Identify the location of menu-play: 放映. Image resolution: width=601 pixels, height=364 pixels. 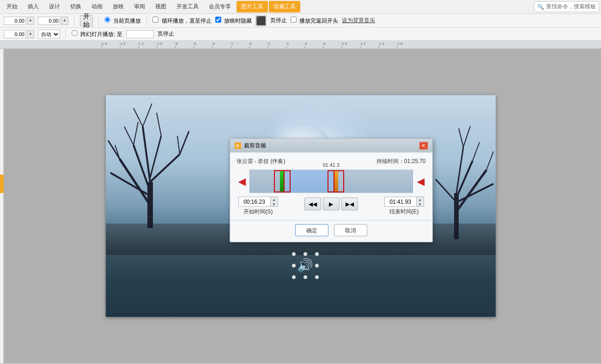
(118, 6).